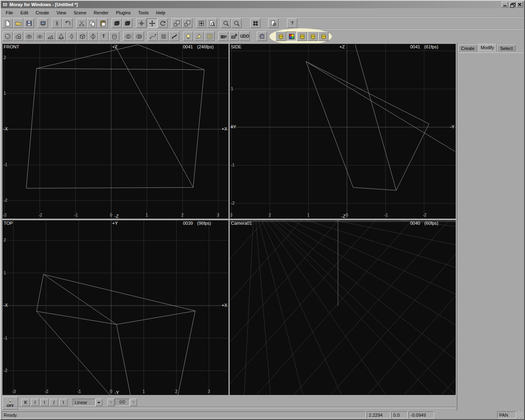 The image size is (525, 420). I want to click on anim-ramp-down-button: \, so click(44, 402).